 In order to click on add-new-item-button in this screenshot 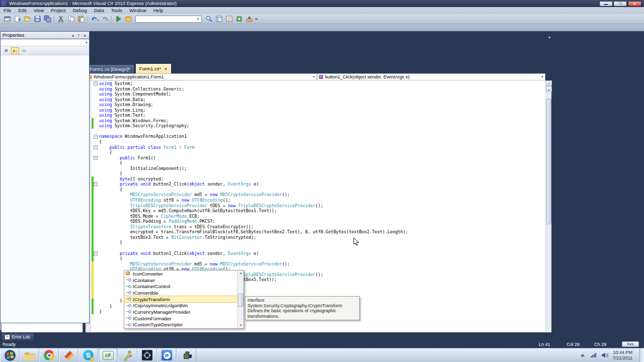, I will do `click(17, 19)`.